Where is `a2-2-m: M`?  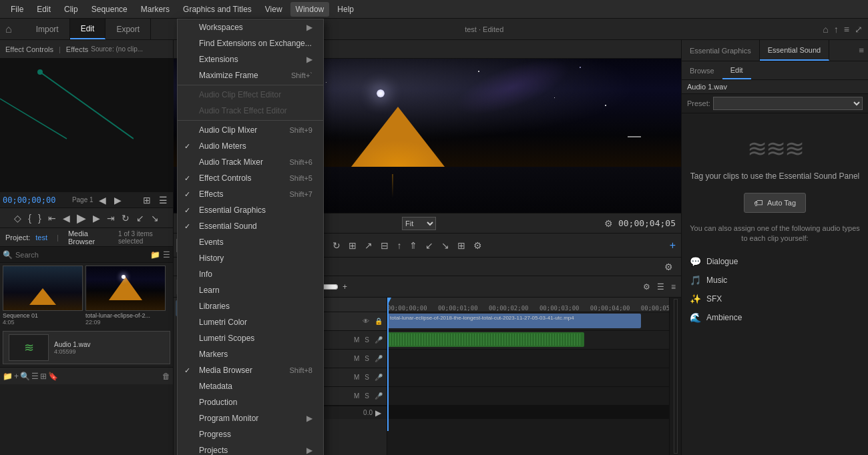 a2-2-m: M is located at coordinates (357, 378).